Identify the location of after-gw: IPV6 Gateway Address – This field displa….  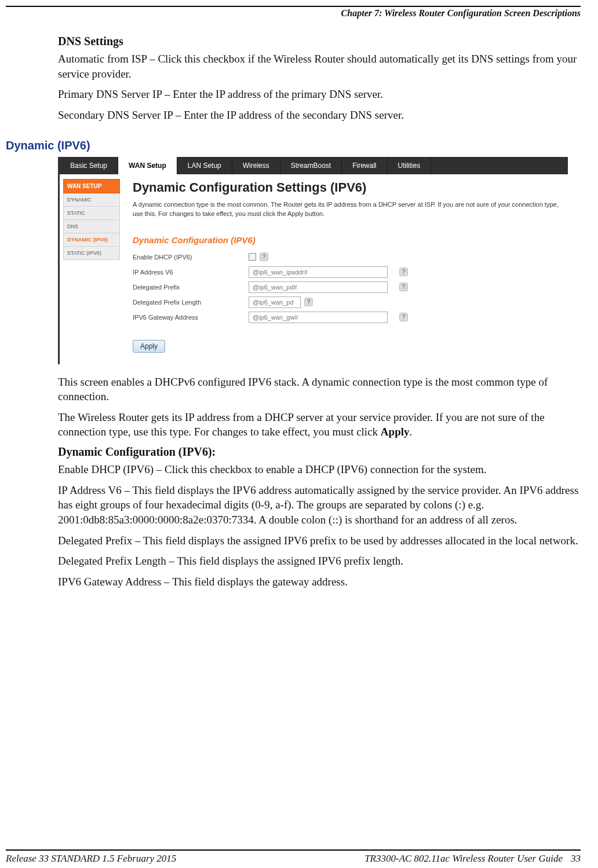
(319, 582).